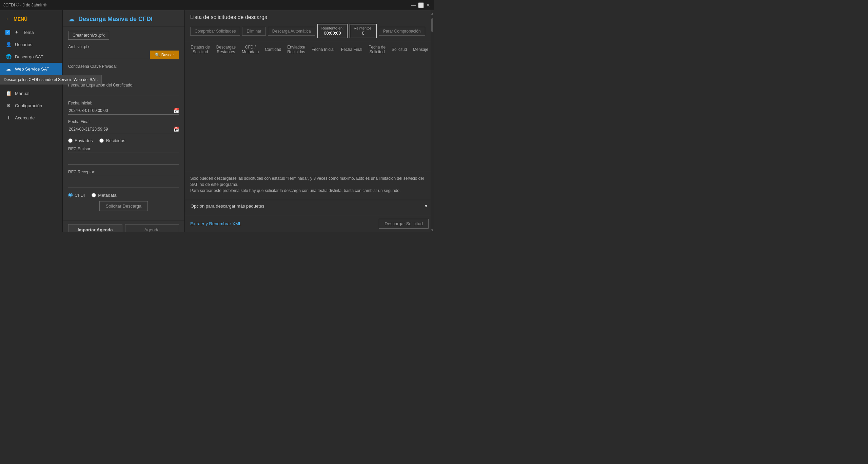  I want to click on rfc-emisor-label: RFC Emisor:, so click(123, 149).